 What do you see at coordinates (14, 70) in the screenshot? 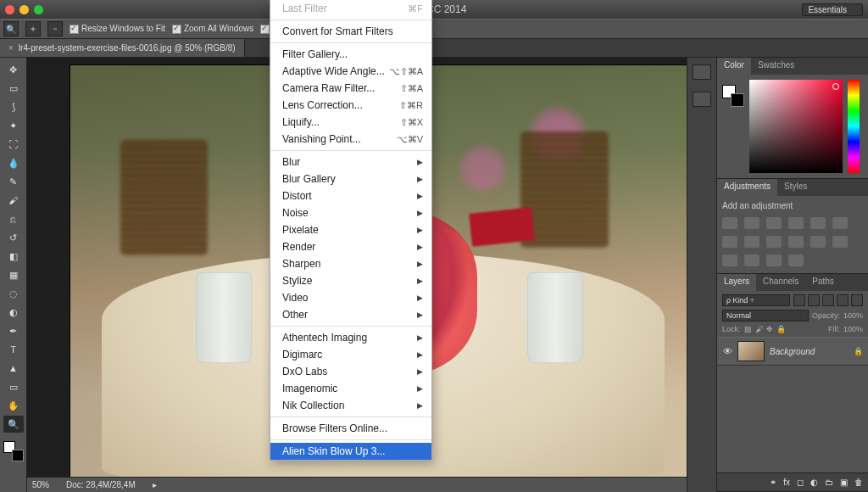
I see `move-tool-icon: ✥` at bounding box center [14, 70].